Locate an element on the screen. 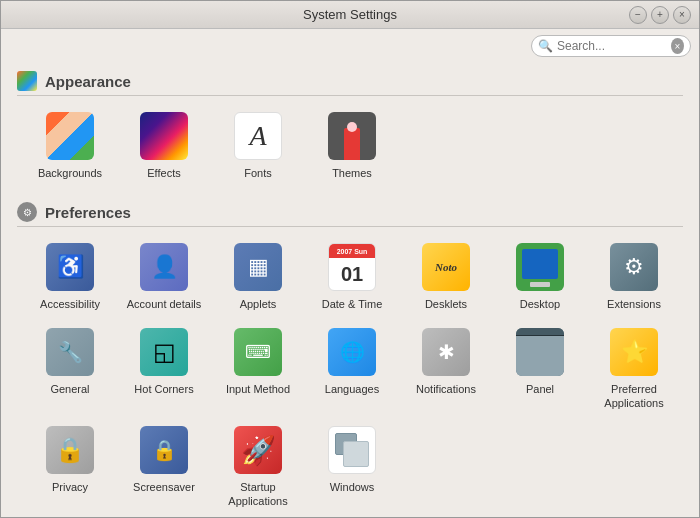 This screenshot has height=518, width=700. search-icon: 🔍 is located at coordinates (546, 46).